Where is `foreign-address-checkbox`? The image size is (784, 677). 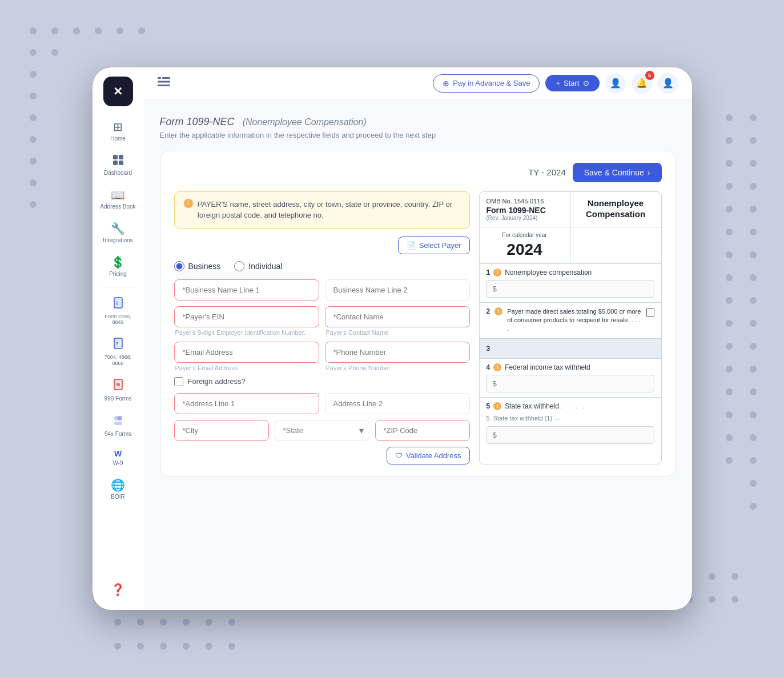
foreign-address-checkbox is located at coordinates (179, 382).